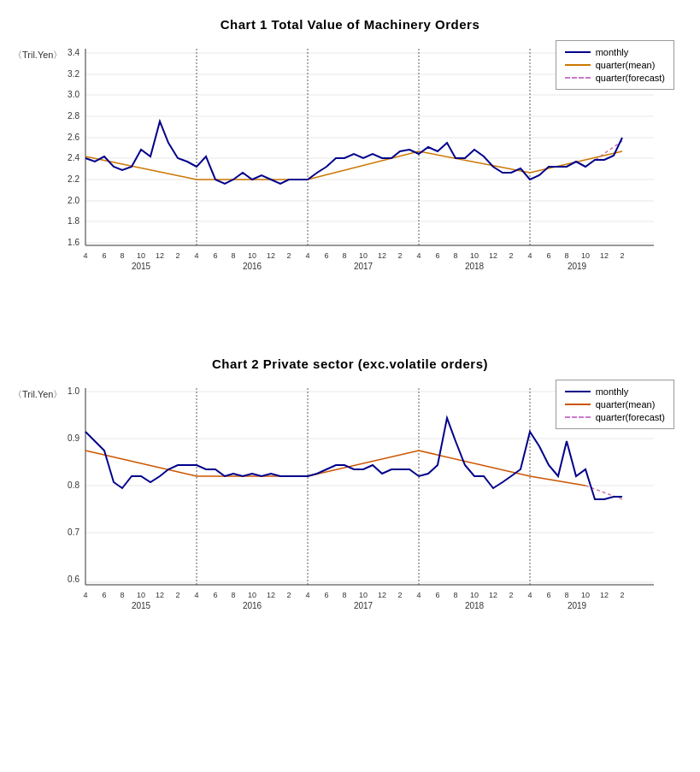 This screenshot has height=772, width=700. I want to click on svg-text: 2016, so click(253, 267).